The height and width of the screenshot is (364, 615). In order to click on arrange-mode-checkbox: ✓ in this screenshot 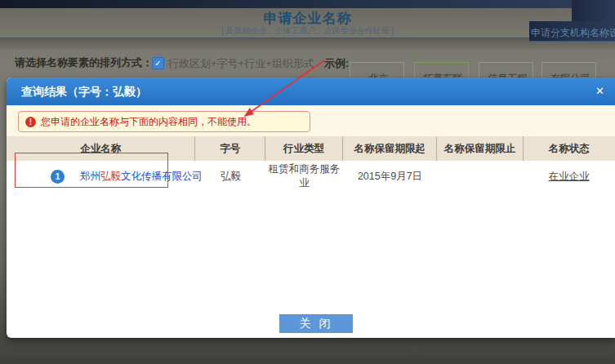, I will do `click(158, 64)`.